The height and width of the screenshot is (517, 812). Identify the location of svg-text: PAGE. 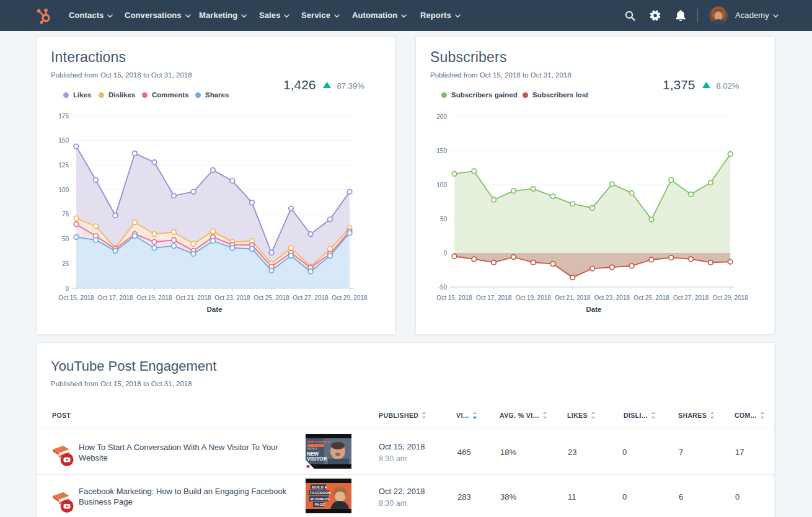
(320, 505).